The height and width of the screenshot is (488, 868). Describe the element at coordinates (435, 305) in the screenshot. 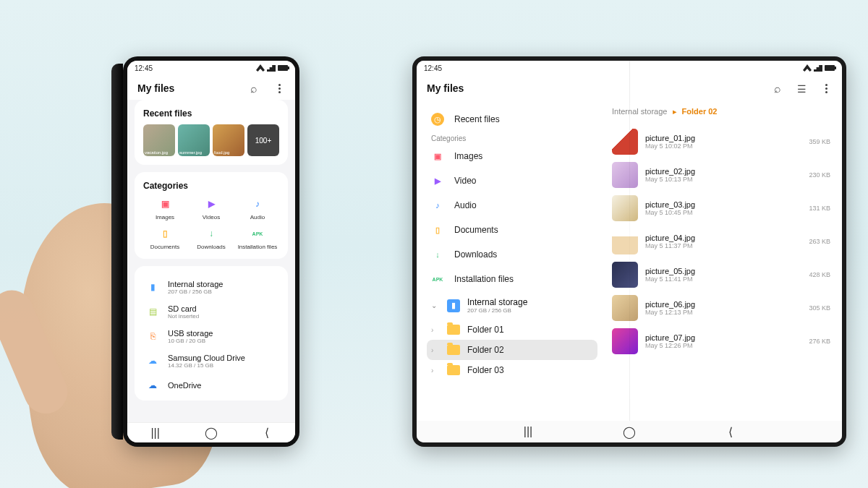

I see `chevron-down-icon: ⌄` at that location.